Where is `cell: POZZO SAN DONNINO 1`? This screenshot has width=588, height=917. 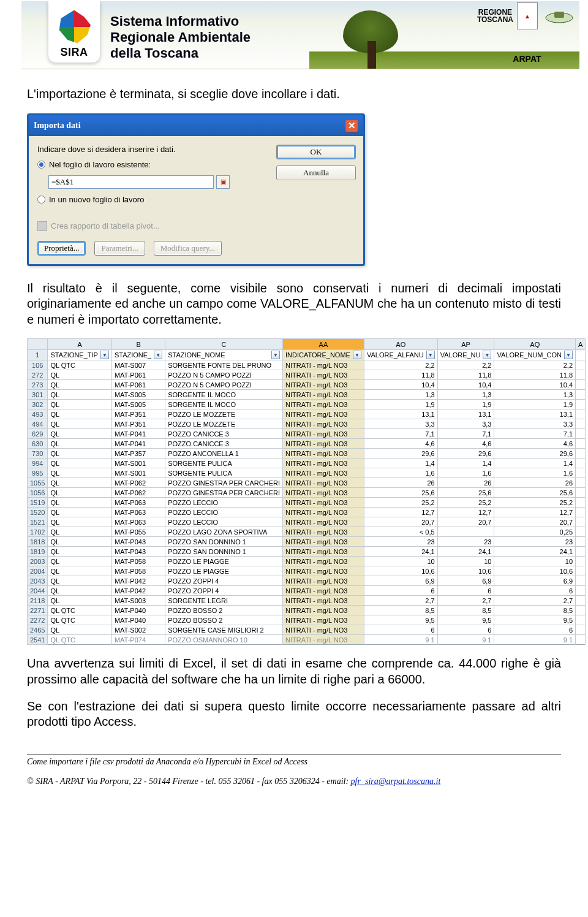
cell: POZZO SAN DONNINO 1 is located at coordinates (224, 542).